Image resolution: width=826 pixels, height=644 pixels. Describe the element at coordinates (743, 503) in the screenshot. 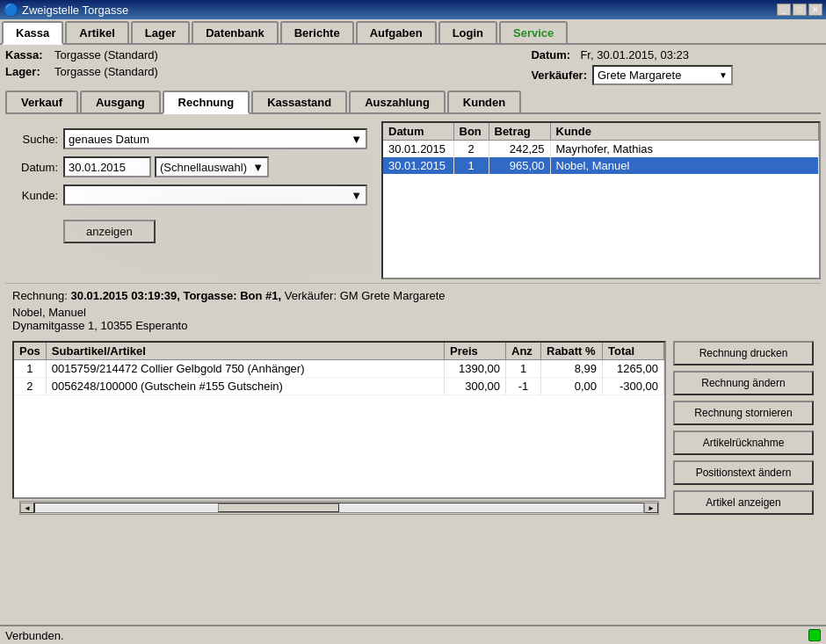

I see `action-btn-artikel-anzeigen: Artikel anzeigen` at that location.